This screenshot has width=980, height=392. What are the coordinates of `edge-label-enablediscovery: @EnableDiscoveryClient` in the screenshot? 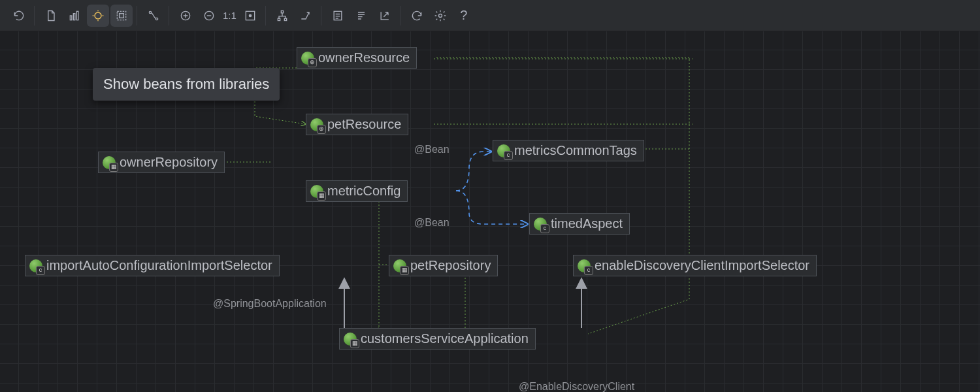 It's located at (576, 387).